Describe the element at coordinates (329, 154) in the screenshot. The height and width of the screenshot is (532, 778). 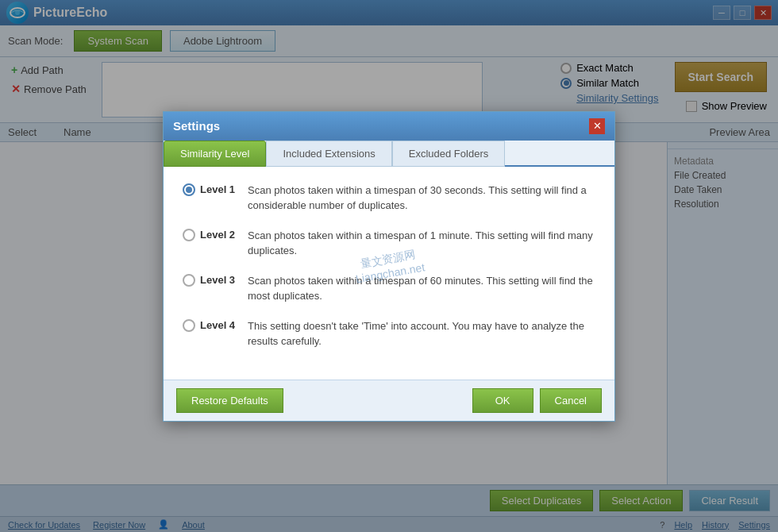
I see `tab-included-extensions: Included Extensions` at that location.